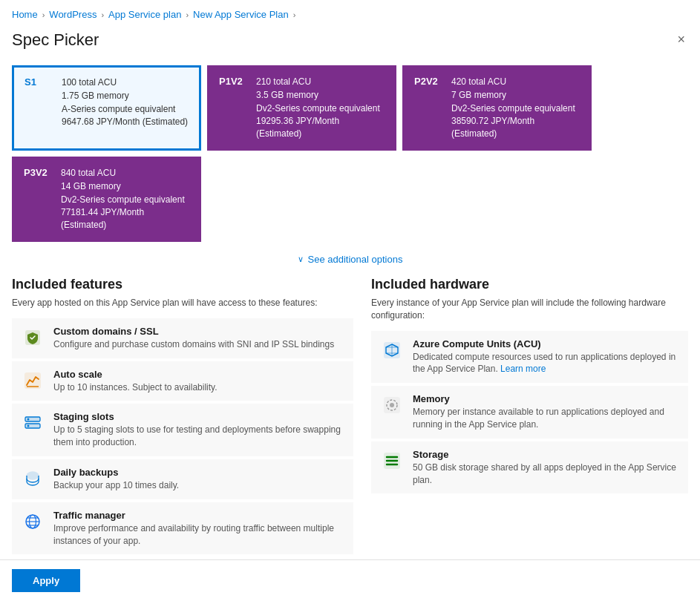  What do you see at coordinates (125, 122) in the screenshot?
I see `spec-price-s1: 9647.68 JPY/Month (Estimated)` at bounding box center [125, 122].